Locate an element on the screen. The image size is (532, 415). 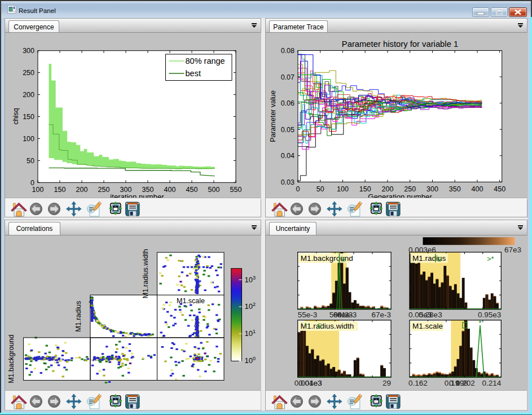
svg-text: 0.162 is located at coordinates (418, 383).